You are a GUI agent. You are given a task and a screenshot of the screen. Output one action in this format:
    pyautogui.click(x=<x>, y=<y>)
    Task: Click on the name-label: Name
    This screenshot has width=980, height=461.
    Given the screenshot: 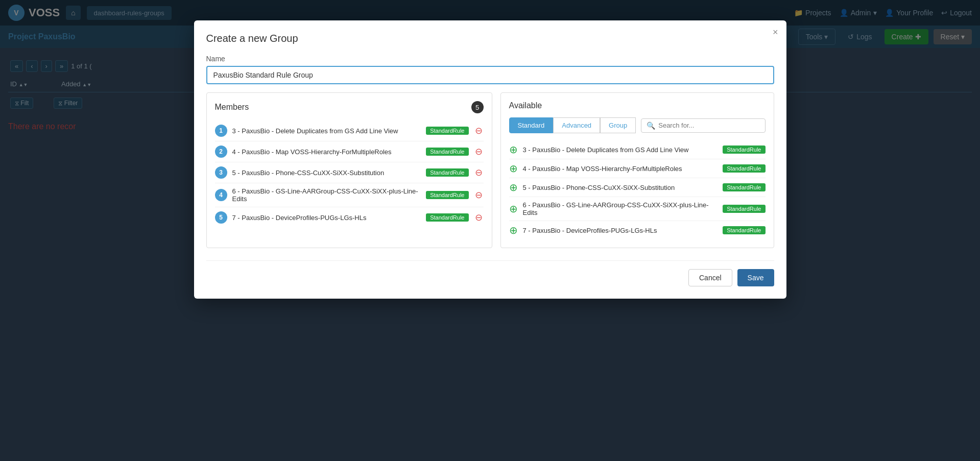 What is the action you would take?
    pyautogui.click(x=490, y=59)
    